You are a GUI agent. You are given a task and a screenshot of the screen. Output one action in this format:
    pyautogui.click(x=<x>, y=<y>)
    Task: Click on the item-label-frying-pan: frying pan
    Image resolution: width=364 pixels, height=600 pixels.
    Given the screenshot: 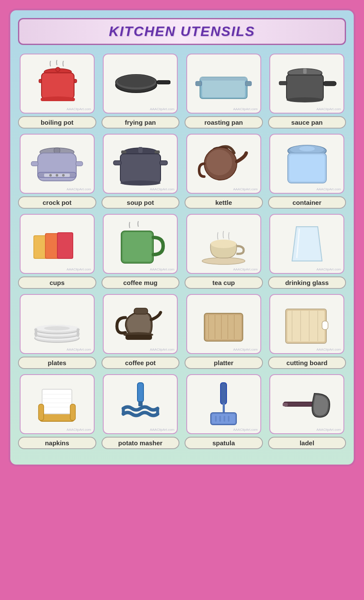 What is the action you would take?
    pyautogui.click(x=140, y=123)
    